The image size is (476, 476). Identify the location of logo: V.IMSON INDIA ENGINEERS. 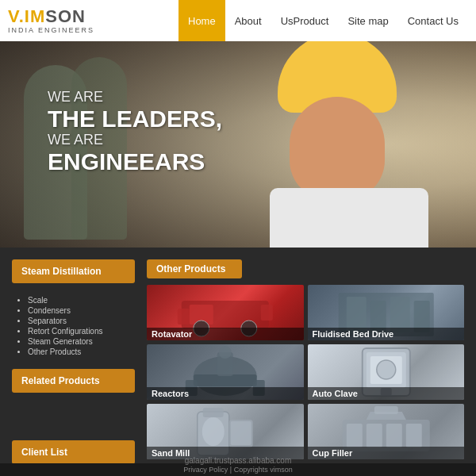
(51, 21).